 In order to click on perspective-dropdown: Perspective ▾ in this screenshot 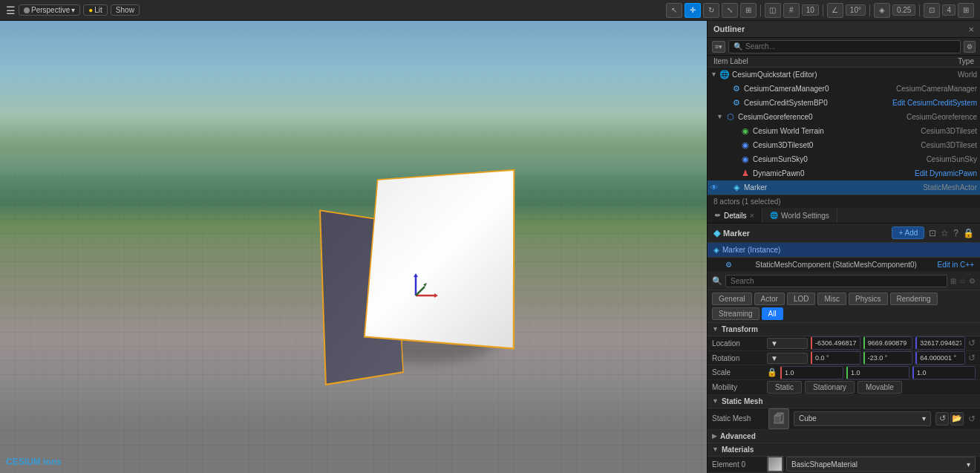, I will do `click(49, 10)`.